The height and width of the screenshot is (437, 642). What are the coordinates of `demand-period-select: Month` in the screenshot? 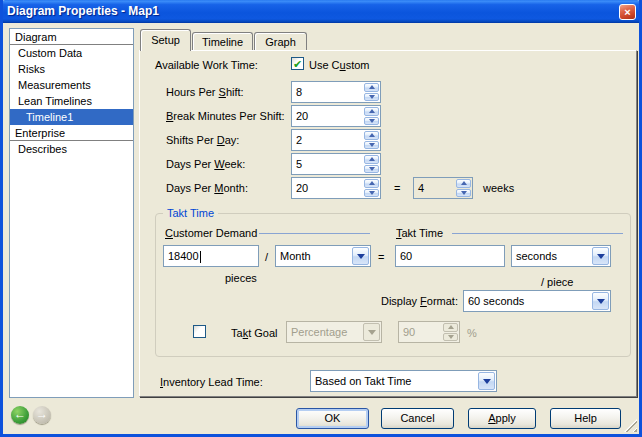 It's located at (323, 256).